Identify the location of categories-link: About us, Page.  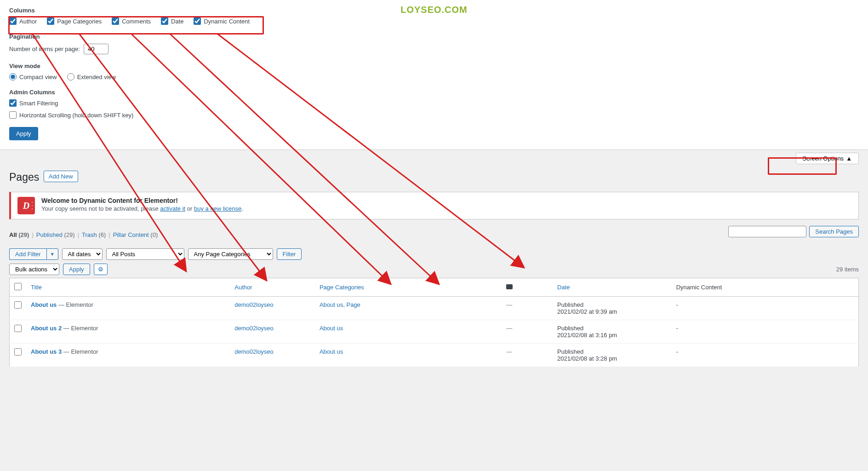
(340, 304).